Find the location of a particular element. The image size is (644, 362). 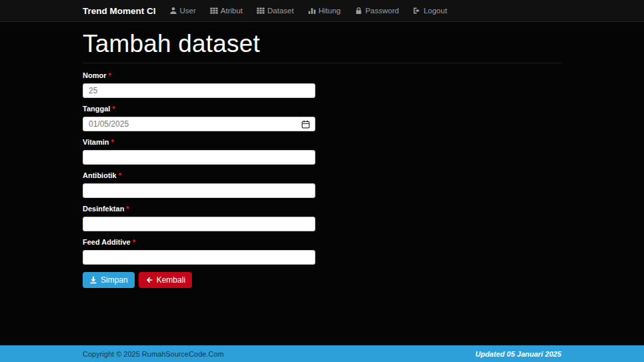

field-label-tanggal: Tanggal is located at coordinates (96, 109).